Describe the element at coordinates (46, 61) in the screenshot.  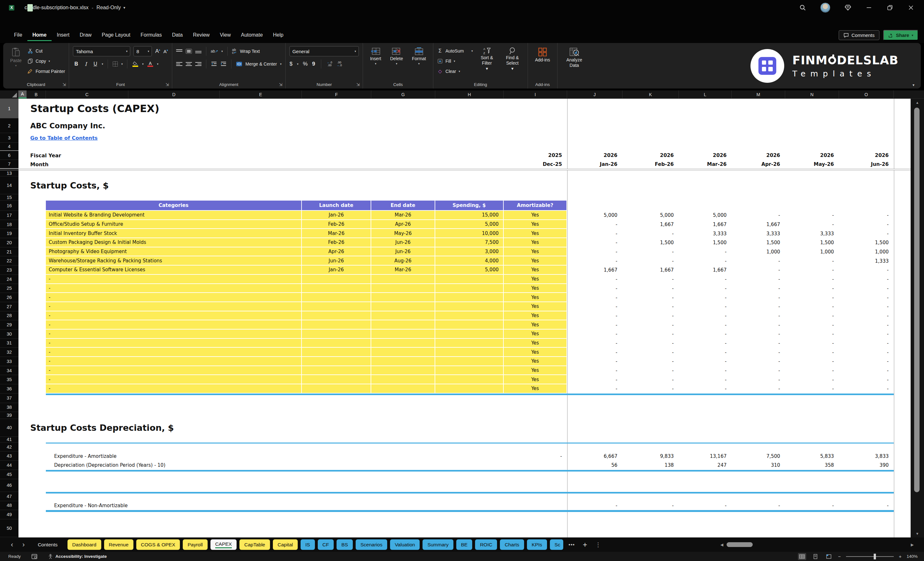
I see `copy-button: Copy ▾` at that location.